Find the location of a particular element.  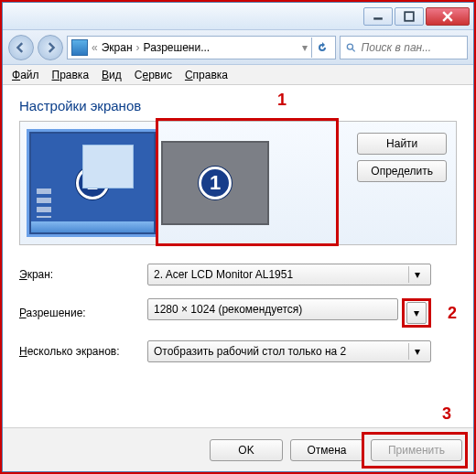

monitor-side-buttons: Найти Определить is located at coordinates (402, 157).